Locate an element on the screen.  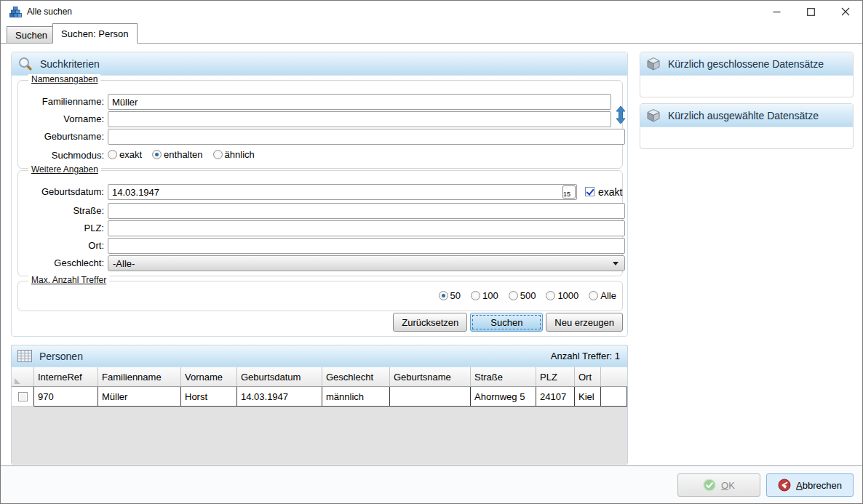
window-title: Alle suchen is located at coordinates (49, 12).